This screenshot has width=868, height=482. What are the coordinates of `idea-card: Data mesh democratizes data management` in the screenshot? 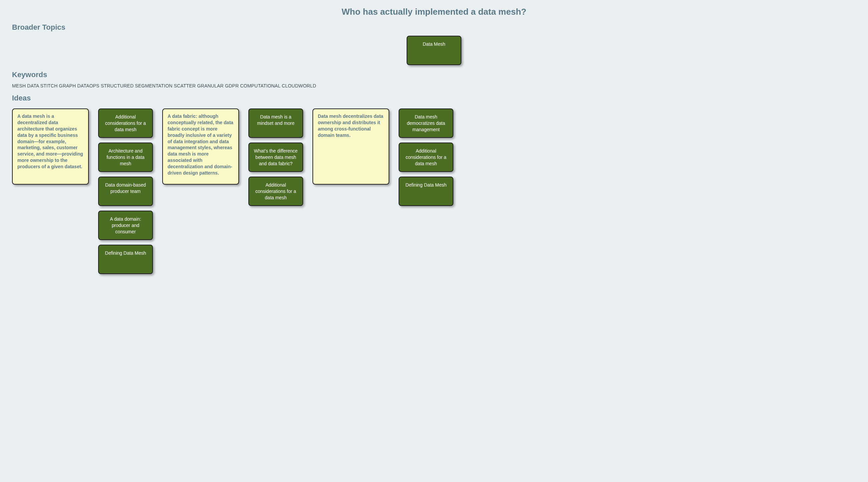 It's located at (426, 123).